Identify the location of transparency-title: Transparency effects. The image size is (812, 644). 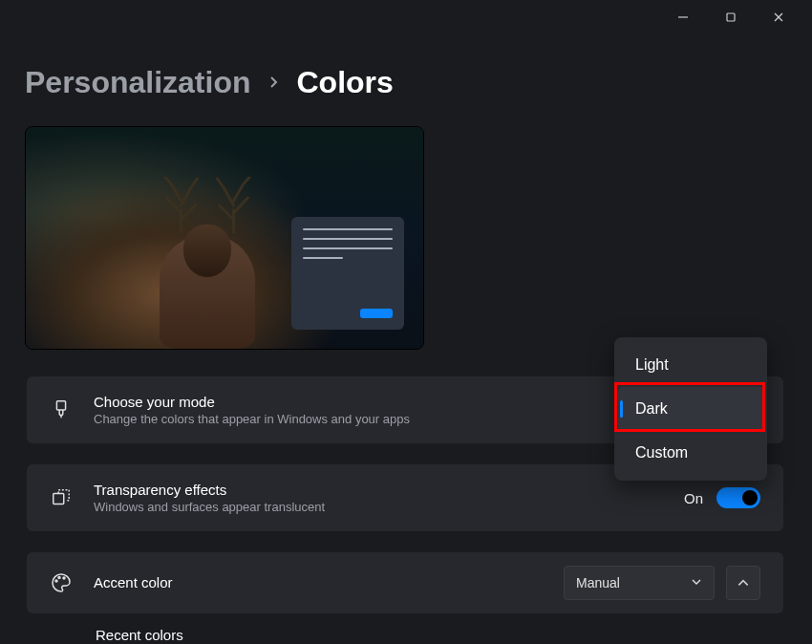
(389, 489).